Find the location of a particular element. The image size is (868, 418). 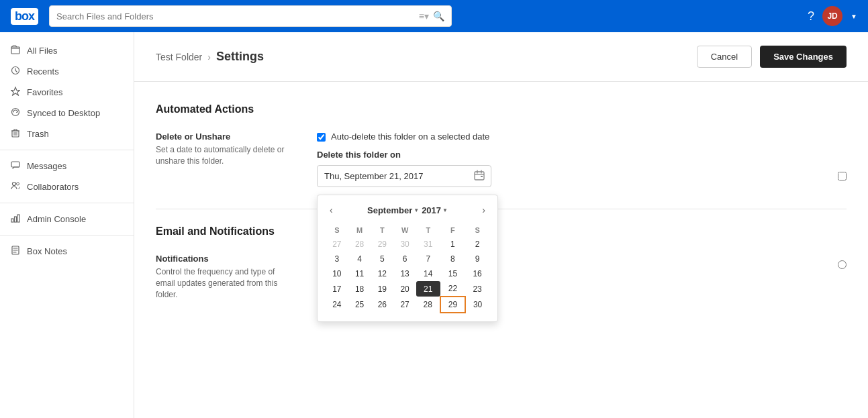

calendar-day-headers: SMTWTFS is located at coordinates (407, 230).